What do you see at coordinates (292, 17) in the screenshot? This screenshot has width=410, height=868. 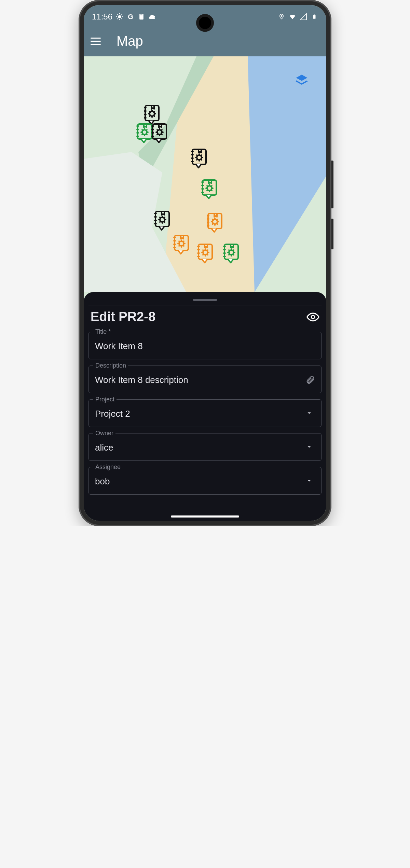 I see `wifi-icon` at bounding box center [292, 17].